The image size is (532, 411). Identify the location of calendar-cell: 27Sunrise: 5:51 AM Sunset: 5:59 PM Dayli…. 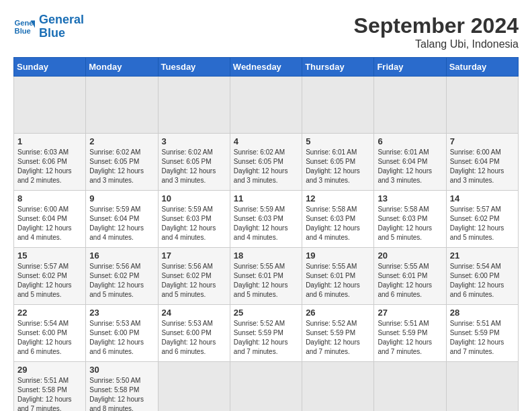
(410, 333).